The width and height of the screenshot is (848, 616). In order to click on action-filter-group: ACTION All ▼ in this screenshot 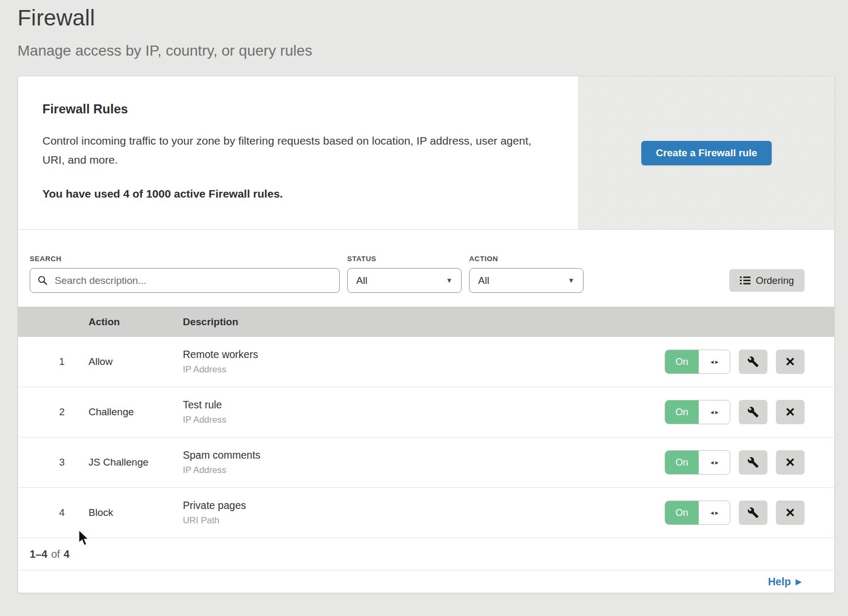, I will do `click(526, 274)`.